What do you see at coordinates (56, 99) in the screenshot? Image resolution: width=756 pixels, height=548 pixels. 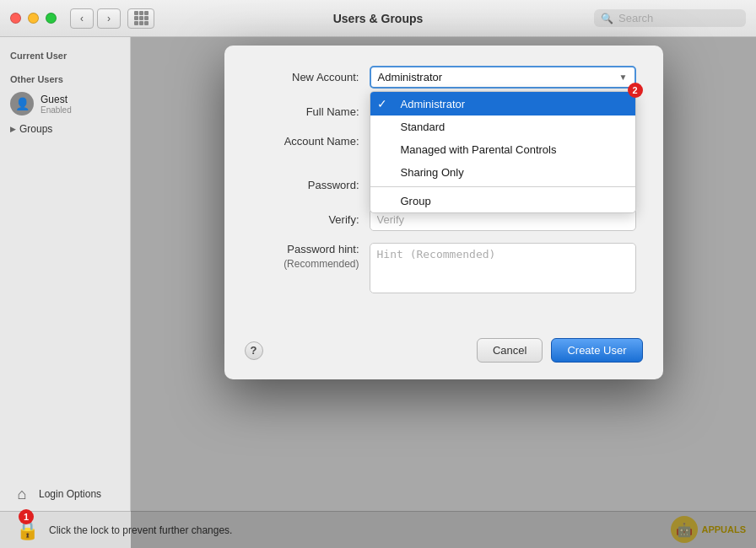 I see `guest-name: Guest` at bounding box center [56, 99].